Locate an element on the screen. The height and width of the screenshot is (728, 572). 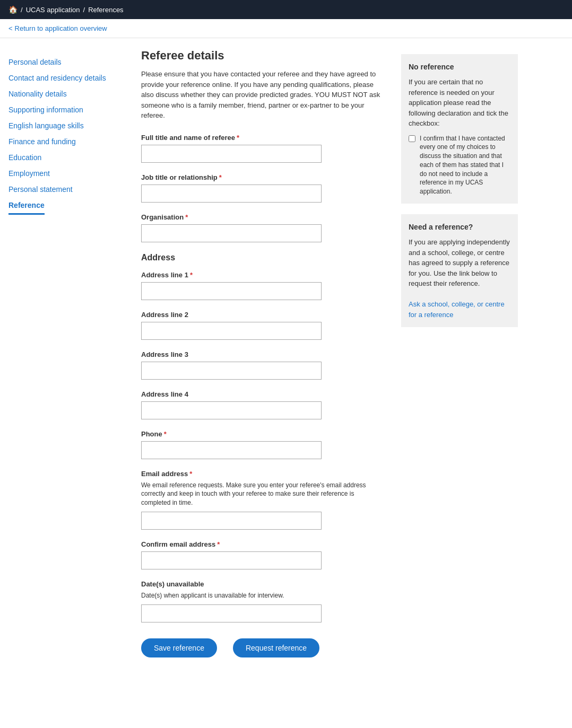
address-section-title: Address is located at coordinates (263, 258).